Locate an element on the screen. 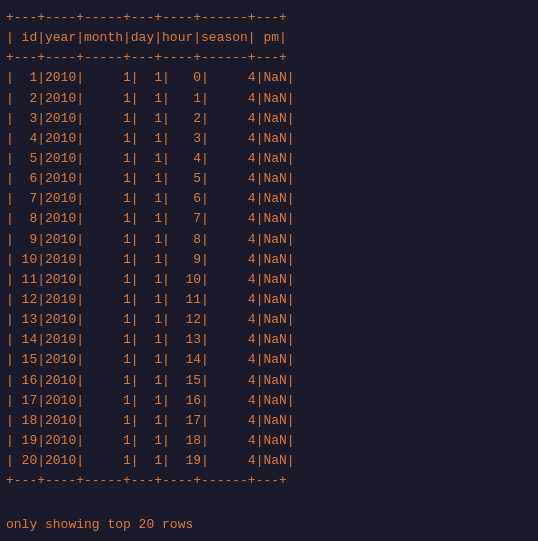 The height and width of the screenshot is (541, 538). table-row: | 20|2010| 1| 1| 19| 4|NaN| is located at coordinates (269, 461).